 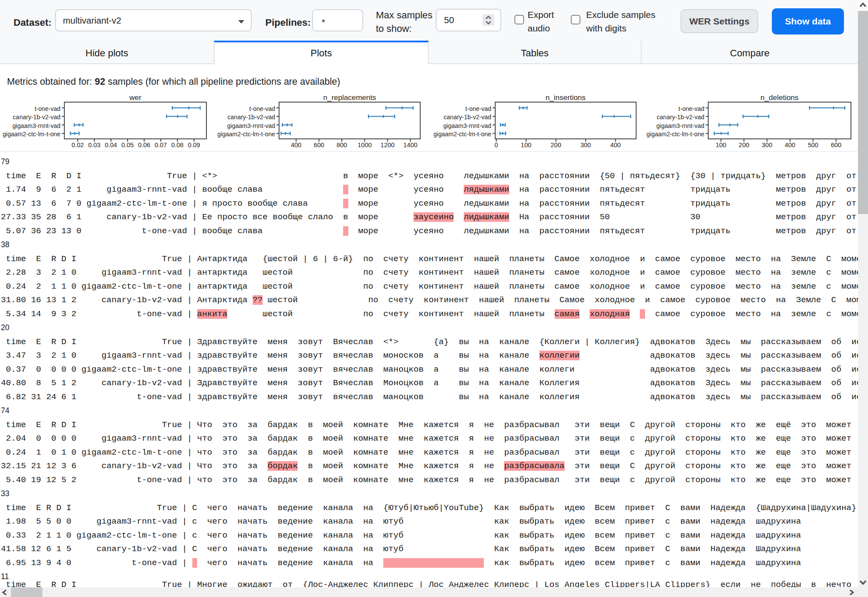 What do you see at coordinates (410, 145) in the screenshot?
I see `svg-text: 1400` at bounding box center [410, 145].